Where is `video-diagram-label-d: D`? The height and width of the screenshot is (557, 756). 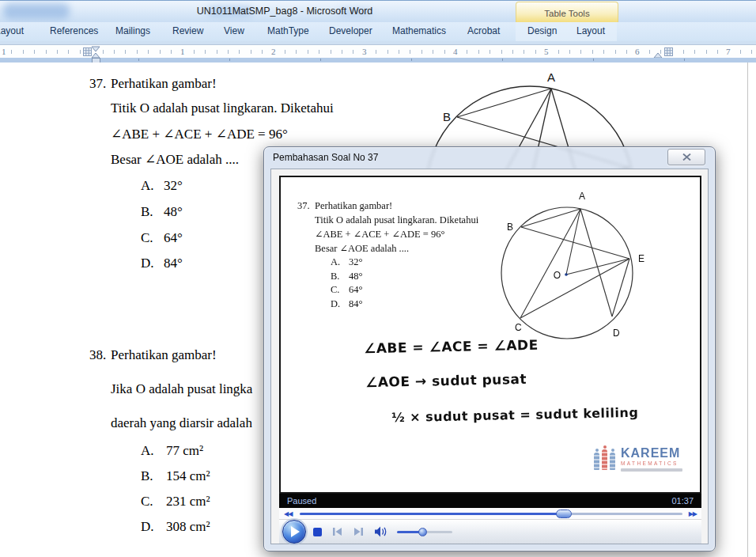 video-diagram-label-d: D is located at coordinates (617, 333).